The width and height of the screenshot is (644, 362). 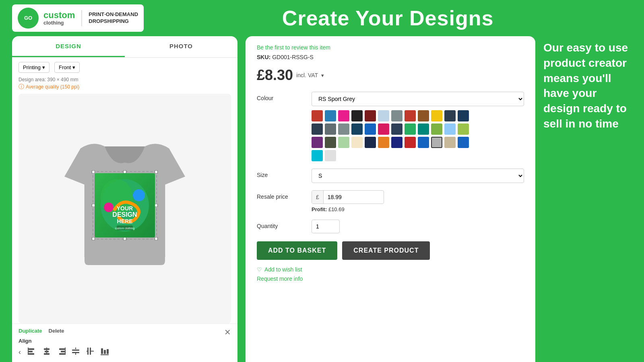 I want to click on align-right-button, so click(x=61, y=352).